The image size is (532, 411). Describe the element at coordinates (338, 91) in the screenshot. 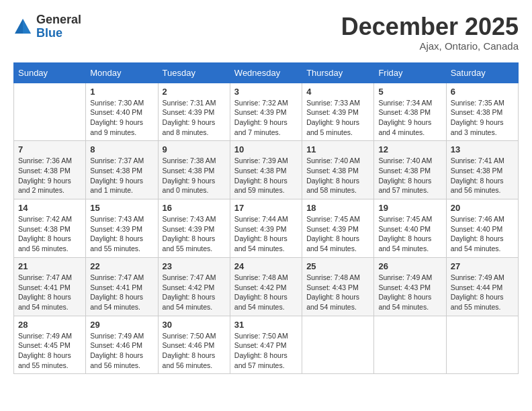

I see `day-number: 4` at that location.